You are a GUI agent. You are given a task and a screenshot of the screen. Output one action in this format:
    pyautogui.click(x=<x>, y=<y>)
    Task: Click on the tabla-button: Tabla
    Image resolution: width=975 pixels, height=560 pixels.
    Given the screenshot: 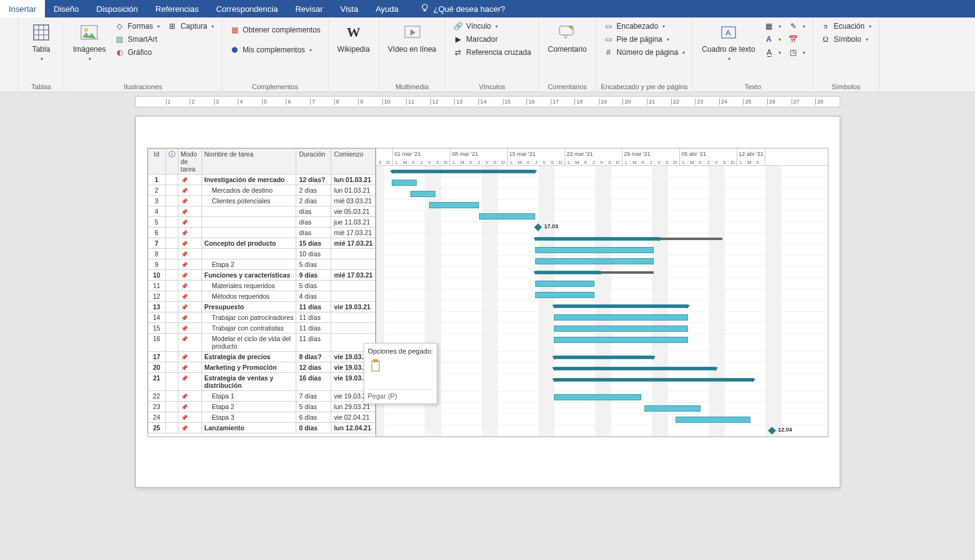 What is the action you would take?
    pyautogui.click(x=41, y=42)
    